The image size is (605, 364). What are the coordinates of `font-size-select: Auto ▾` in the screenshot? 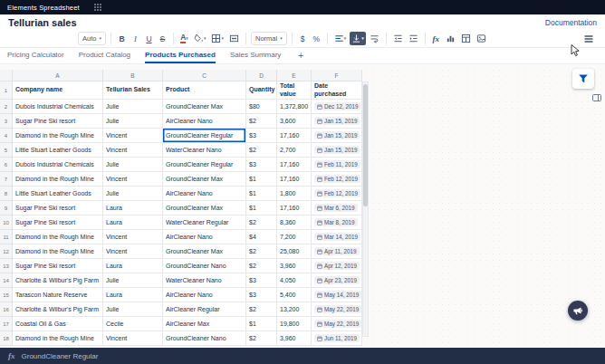 It's located at (92, 38).